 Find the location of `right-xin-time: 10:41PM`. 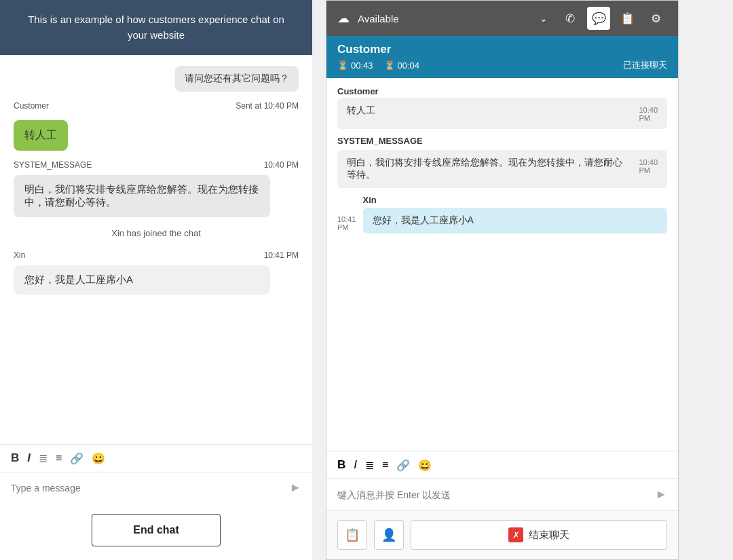

right-xin-time: 10:41PM is located at coordinates (347, 214).